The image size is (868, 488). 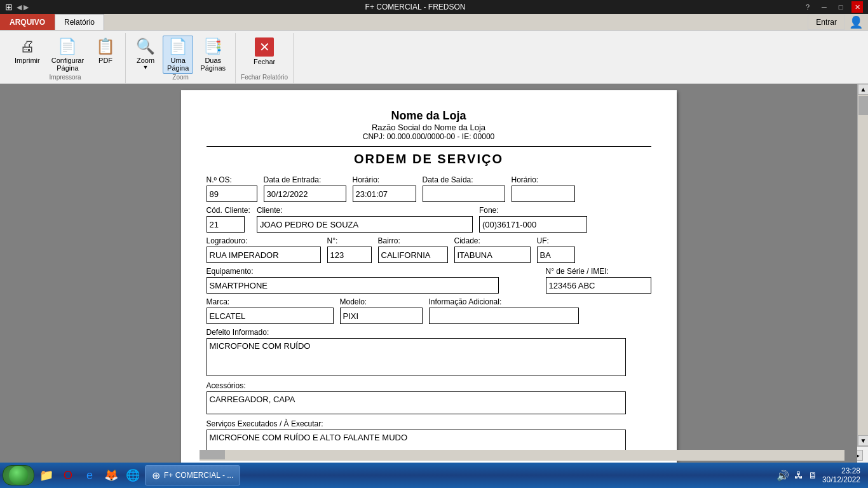 I want to click on input-equipamento, so click(x=353, y=285).